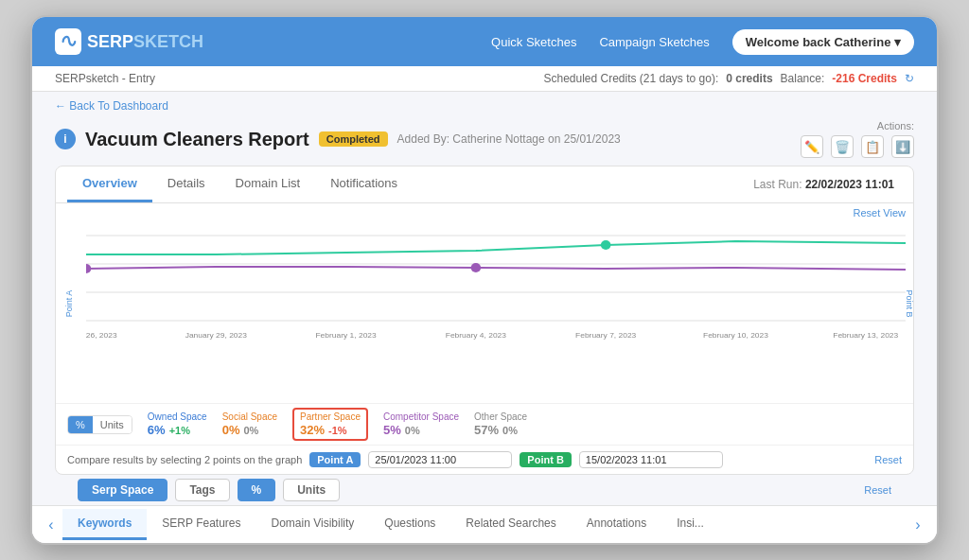 This screenshot has width=969, height=560. Describe the element at coordinates (330, 416) in the screenshot. I see `partner-space-label: Partner Space` at that location.